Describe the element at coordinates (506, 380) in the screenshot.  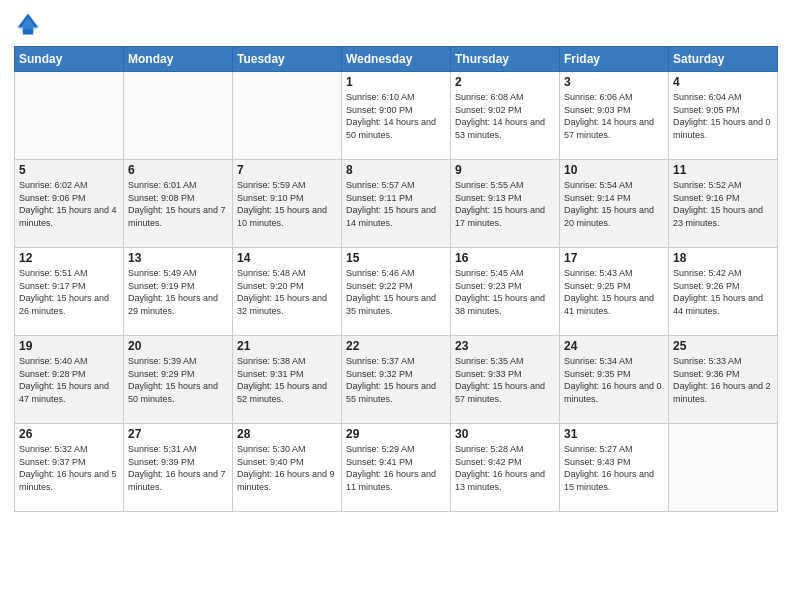
I see `calendar-cell: 23Sunrise: 5:35 AM Sunset: 9:33 PM Dayli…` at that location.